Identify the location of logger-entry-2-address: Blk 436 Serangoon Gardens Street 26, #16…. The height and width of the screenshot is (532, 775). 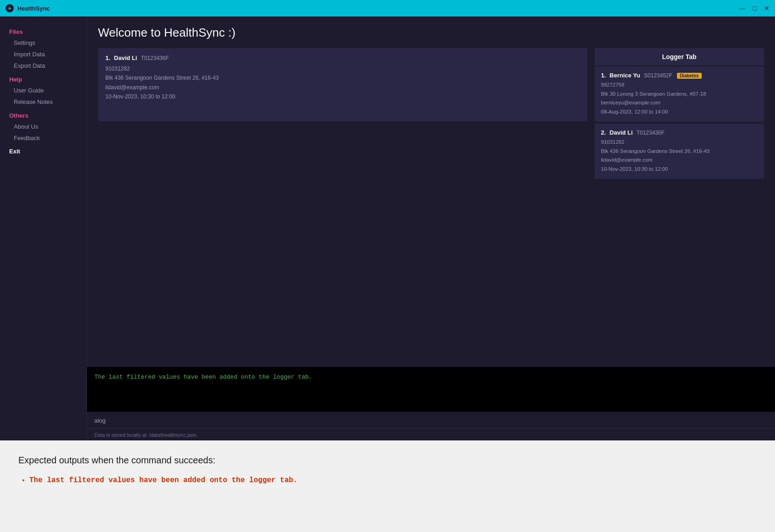
(679, 152).